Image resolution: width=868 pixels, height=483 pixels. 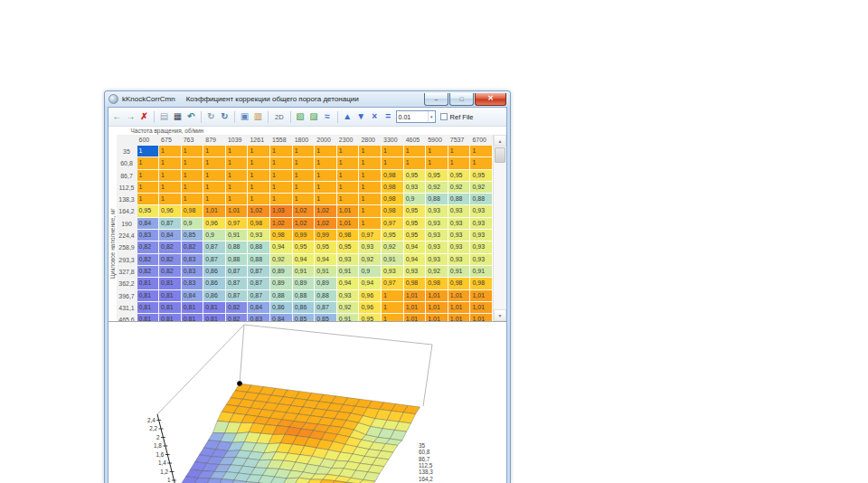 I want to click on value-cell: 0,97, so click(x=392, y=284).